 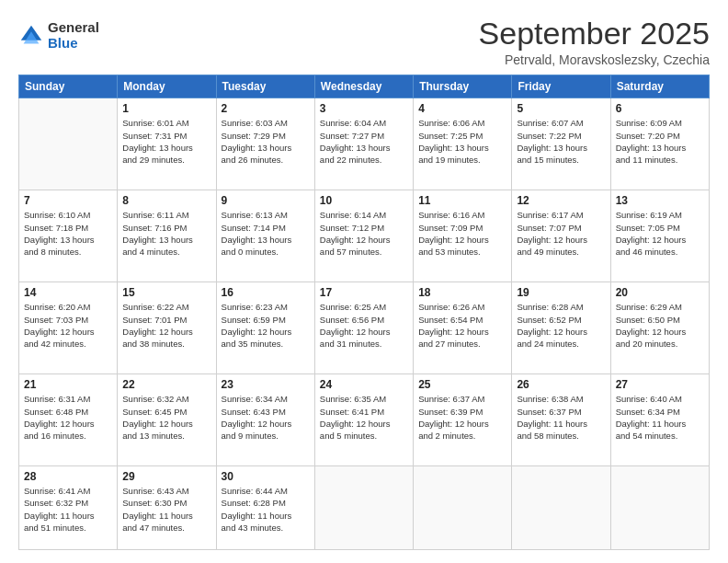 What do you see at coordinates (166, 326) in the screenshot?
I see `day-info: Sunrise: 6:22 AM Sunset: 7:01 PM Dayligh…` at bounding box center [166, 326].